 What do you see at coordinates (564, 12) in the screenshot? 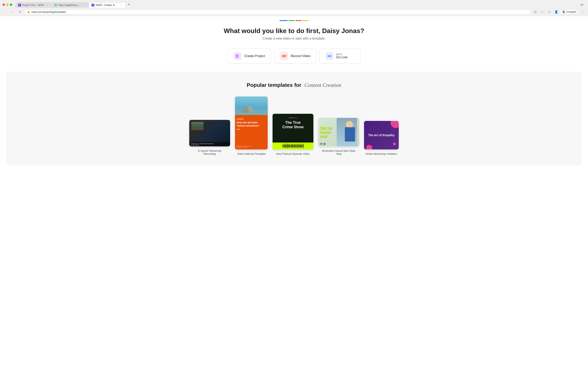
I see `incognito-icon: 🕵` at bounding box center [564, 12].